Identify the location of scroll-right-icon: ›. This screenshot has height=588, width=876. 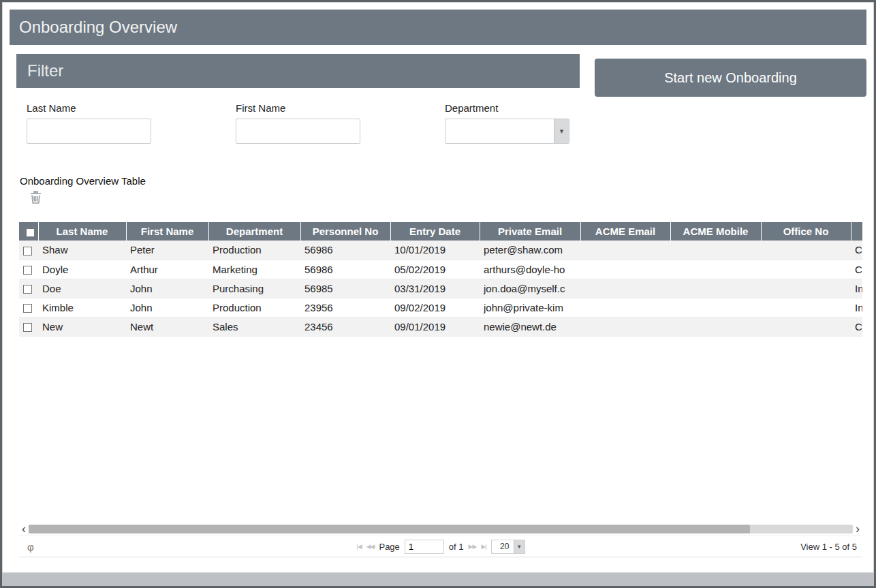
(858, 529).